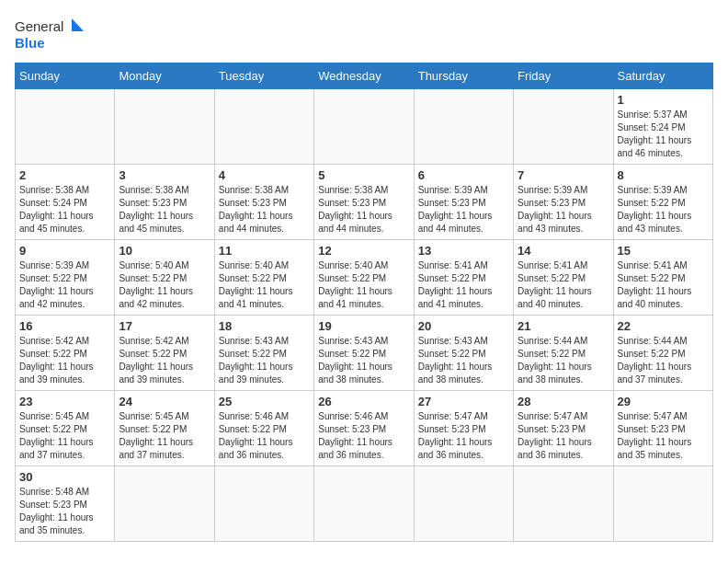 The width and height of the screenshot is (728, 563). I want to click on day-info: Sunrise: 5:39 AMSunset: 5:22 PMDaylight:…, so click(664, 210).